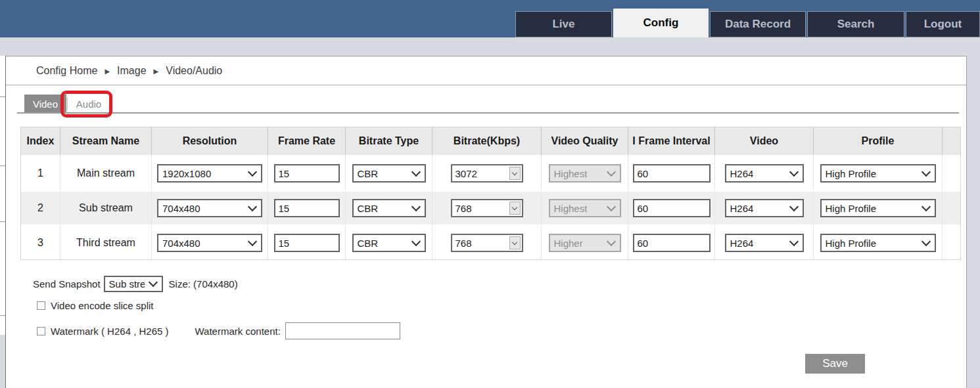 The width and height of the screenshot is (980, 388). I want to click on video-quality-select: Higher, so click(585, 243).